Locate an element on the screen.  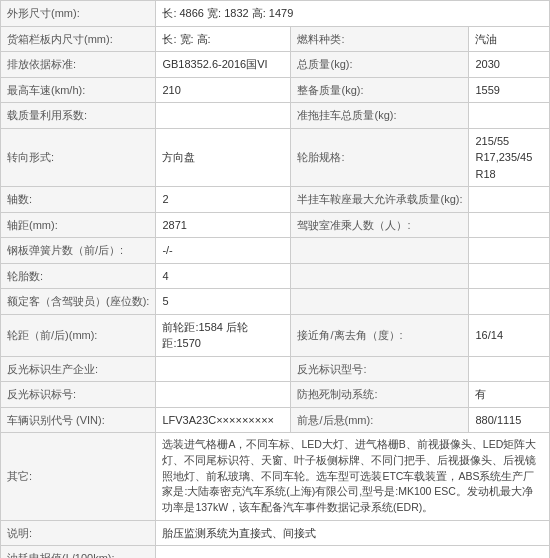
value-wheelbase: 2871 is located at coordinates (224, 225).